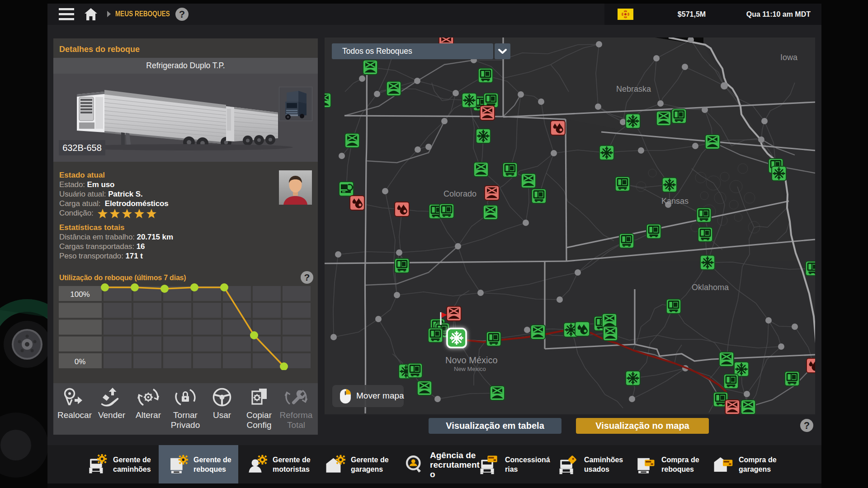  What do you see at coordinates (472, 360) in the screenshot?
I see `svg-text: Novo México` at bounding box center [472, 360].